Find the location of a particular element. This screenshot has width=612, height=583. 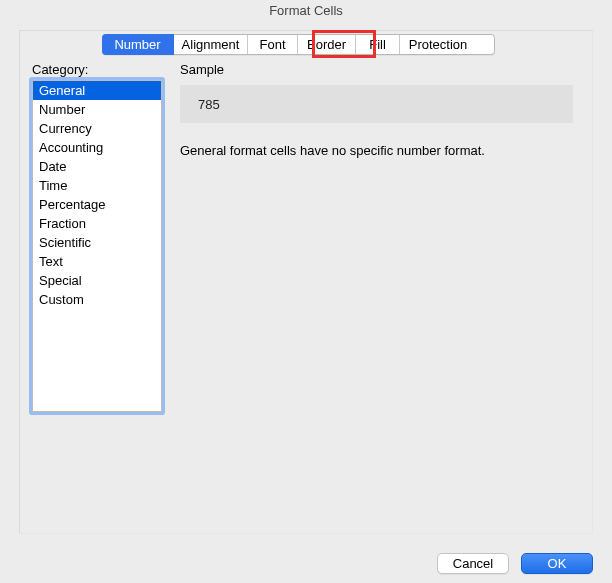

sample-preview: 785 is located at coordinates (376, 104).